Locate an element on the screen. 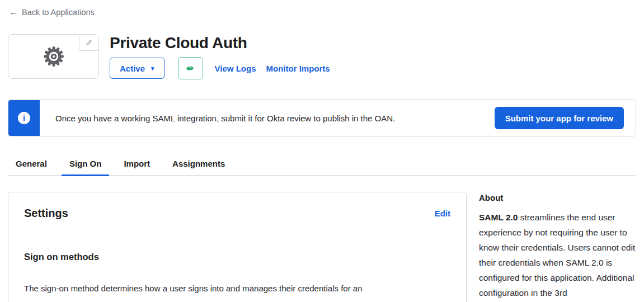 The image size is (644, 302). tab-import: Import is located at coordinates (137, 166).